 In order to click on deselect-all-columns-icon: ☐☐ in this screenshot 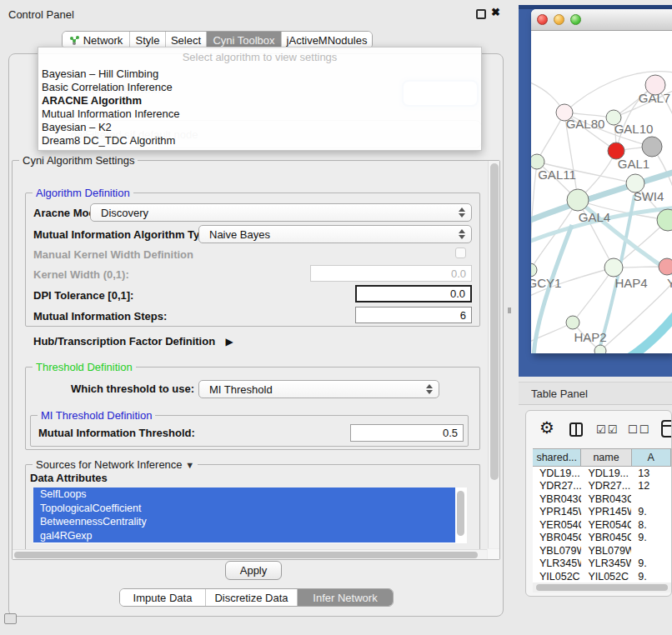, I will do `click(639, 430)`.